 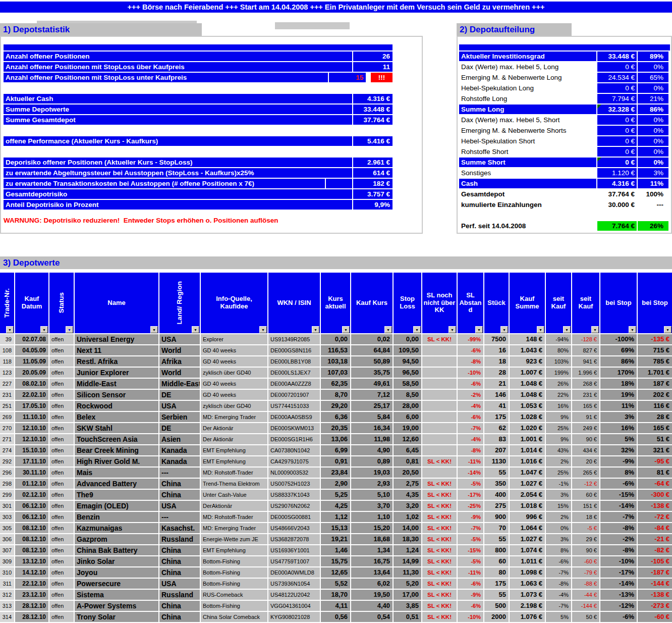 I want to click on kauf-summe-cell: 148 €, so click(x=527, y=339).